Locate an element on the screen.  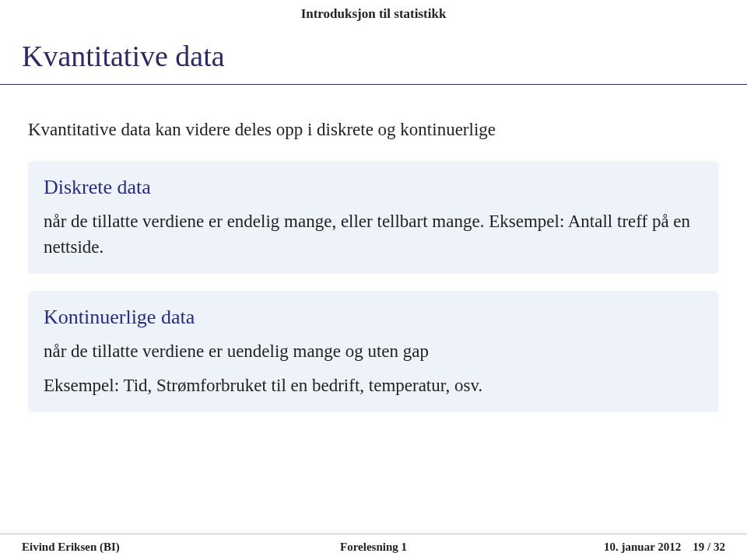
footer-author: Eivind Eriksen (BI) is located at coordinates (71, 548).